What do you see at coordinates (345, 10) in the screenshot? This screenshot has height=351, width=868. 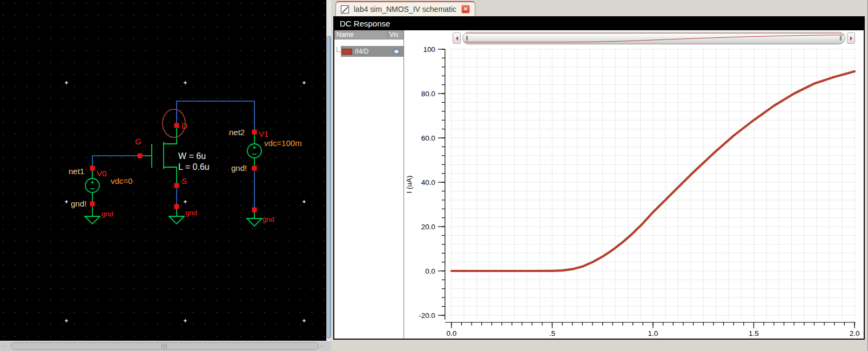 I see `schematic-doc-icon` at bounding box center [345, 10].